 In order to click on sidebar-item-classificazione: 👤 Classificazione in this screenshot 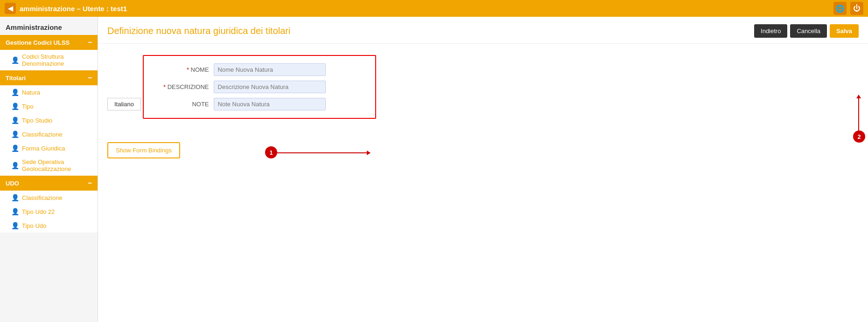, I will do `click(49, 134)`.